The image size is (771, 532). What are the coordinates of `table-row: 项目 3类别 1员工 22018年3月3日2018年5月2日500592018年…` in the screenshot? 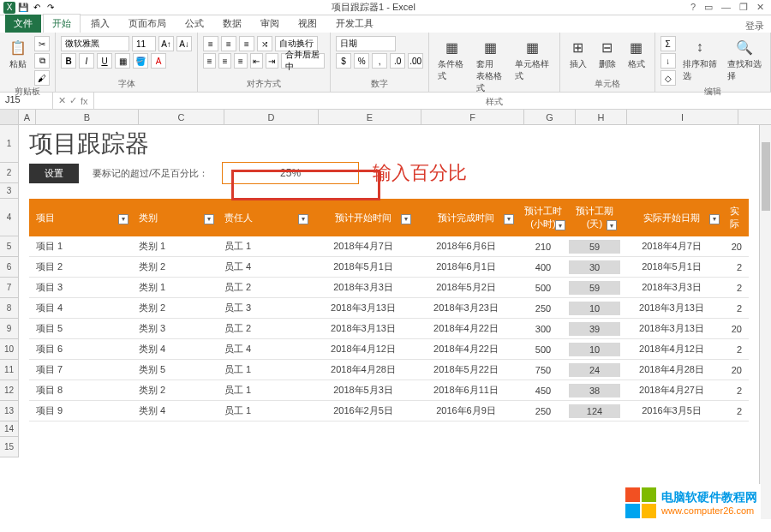 It's located at (389, 288).